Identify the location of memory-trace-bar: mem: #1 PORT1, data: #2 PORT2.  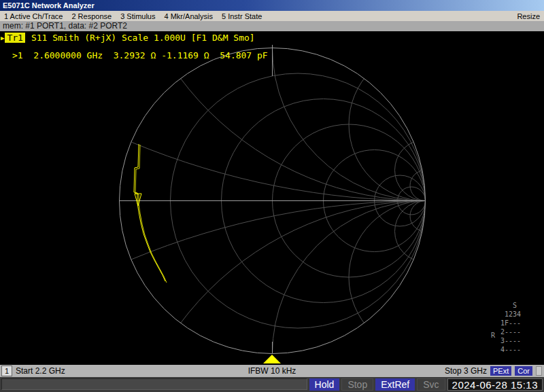
(272, 26).